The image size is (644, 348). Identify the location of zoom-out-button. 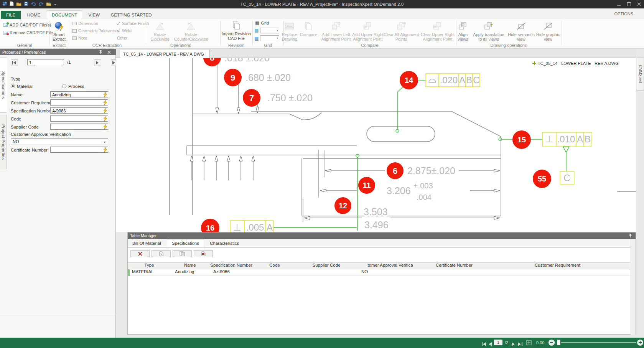
(552, 343).